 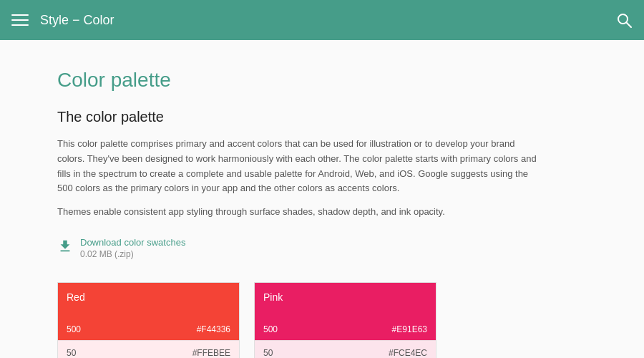 I want to click on section-title: The color palette, so click(x=322, y=117).